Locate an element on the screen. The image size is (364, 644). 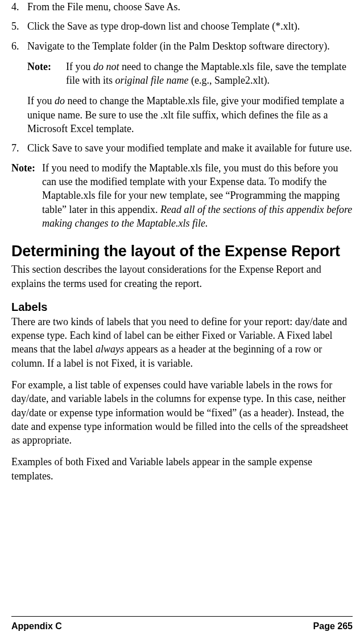
ordered-steps-cont: 7. Click Save to save your modified temp… is located at coordinates (182, 148).